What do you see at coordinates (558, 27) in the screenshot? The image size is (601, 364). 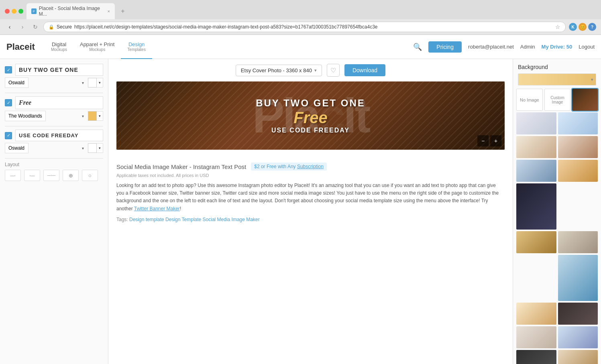 I see `bookmark-icon: ☆` at bounding box center [558, 27].